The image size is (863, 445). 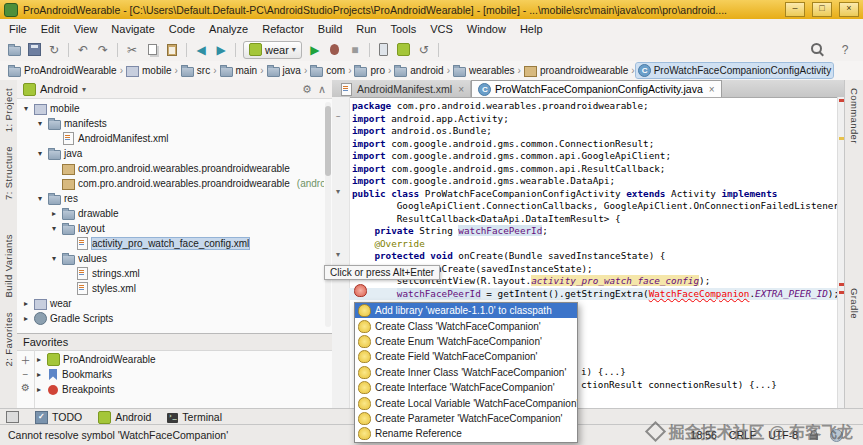 I want to click on menu-vcs: VCS, so click(x=442, y=29).